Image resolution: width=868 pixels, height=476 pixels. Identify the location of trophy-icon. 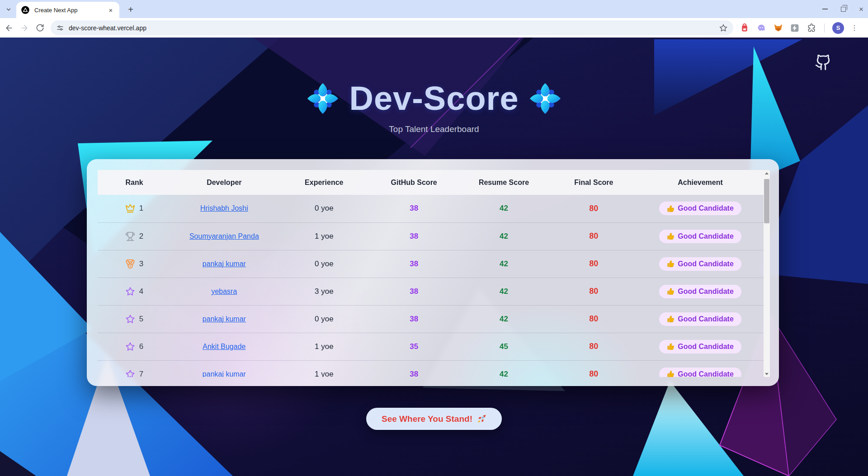
(130, 236).